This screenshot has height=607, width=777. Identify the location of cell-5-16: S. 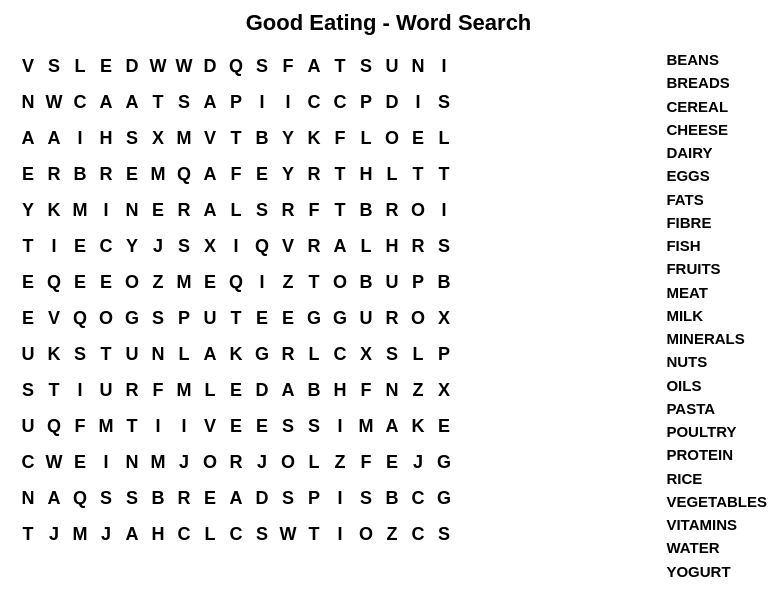
(444, 246).